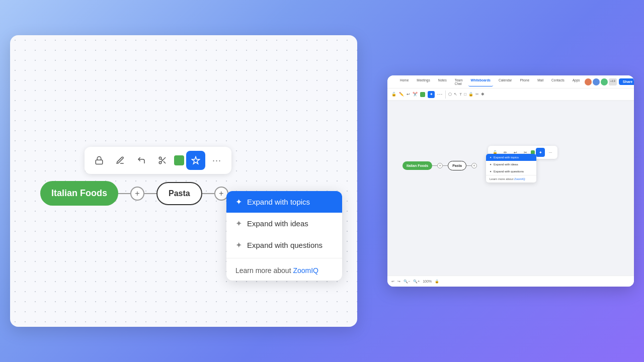 The image size is (644, 362). What do you see at coordinates (440, 95) in the screenshot?
I see `st-more: ···` at bounding box center [440, 95].